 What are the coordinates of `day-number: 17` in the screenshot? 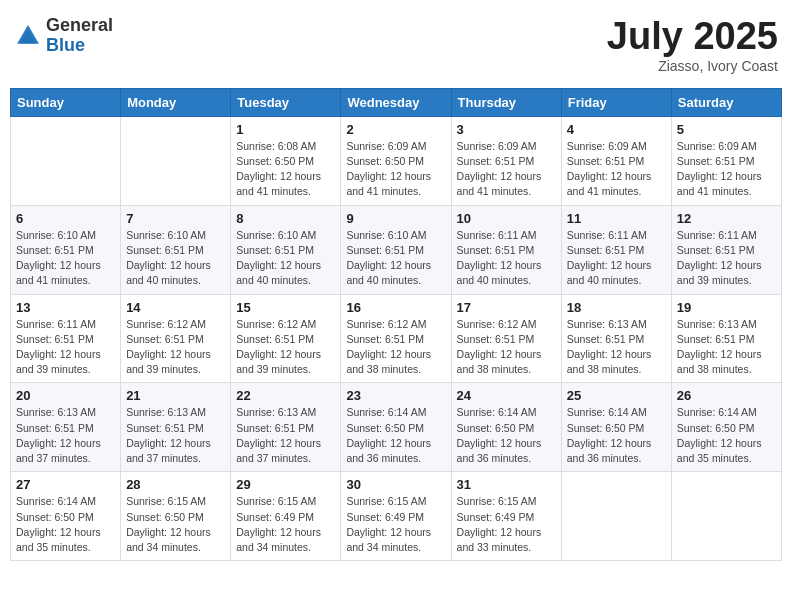 It's located at (506, 308).